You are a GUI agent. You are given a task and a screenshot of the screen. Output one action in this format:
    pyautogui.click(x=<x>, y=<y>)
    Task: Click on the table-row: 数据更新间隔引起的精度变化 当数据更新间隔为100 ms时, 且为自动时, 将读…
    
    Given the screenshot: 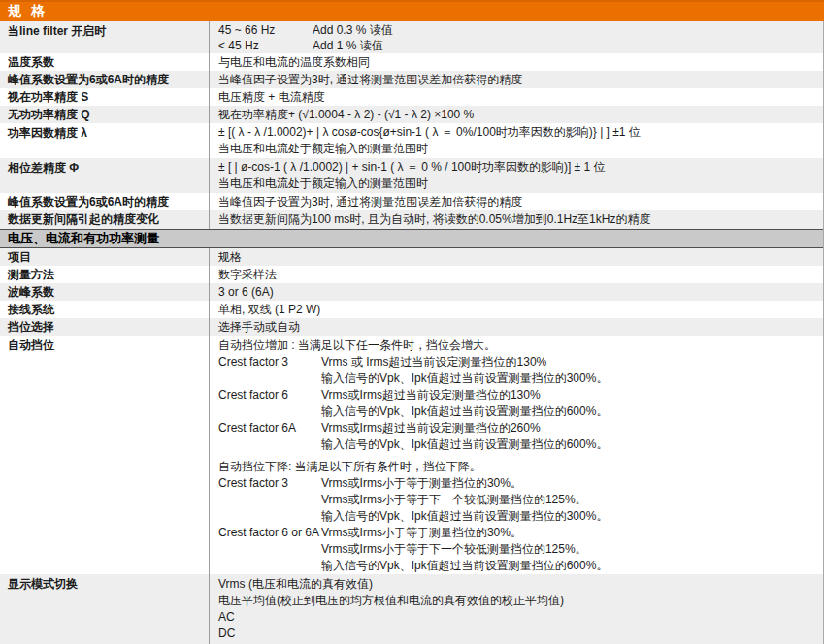 What is the action you would take?
    pyautogui.click(x=412, y=219)
    